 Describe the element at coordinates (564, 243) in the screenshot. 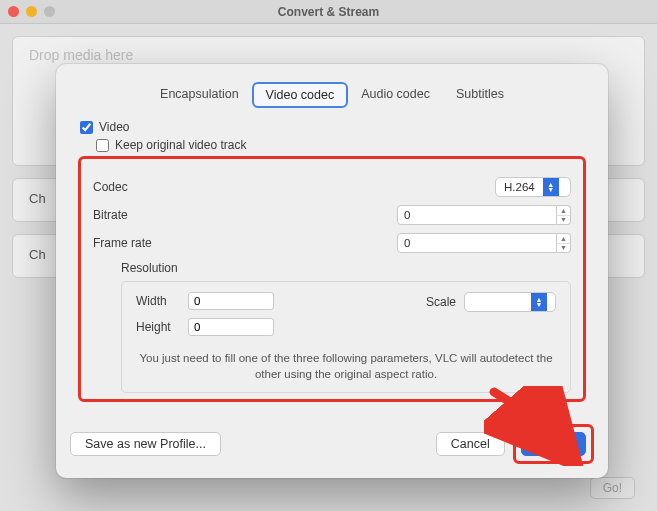

I see `framerate-step-buttons: ▲▼` at that location.